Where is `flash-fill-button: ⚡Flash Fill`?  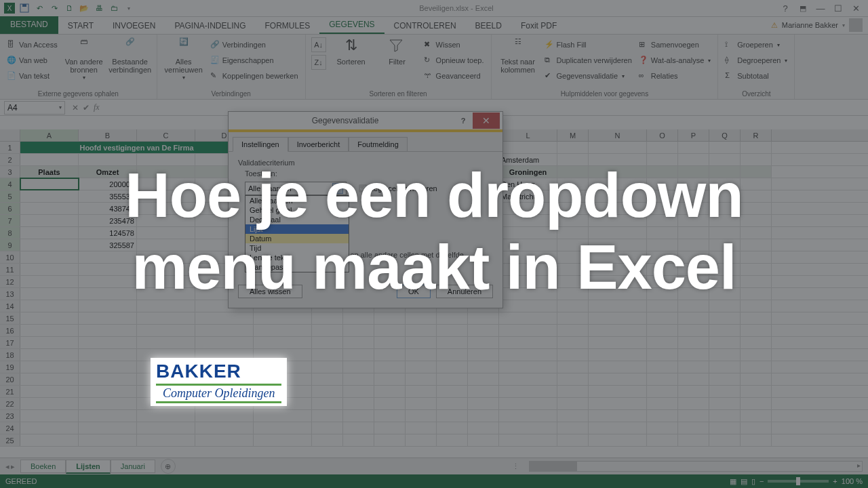
flash-fill-button: ⚡Flash Fill is located at coordinates (589, 45).